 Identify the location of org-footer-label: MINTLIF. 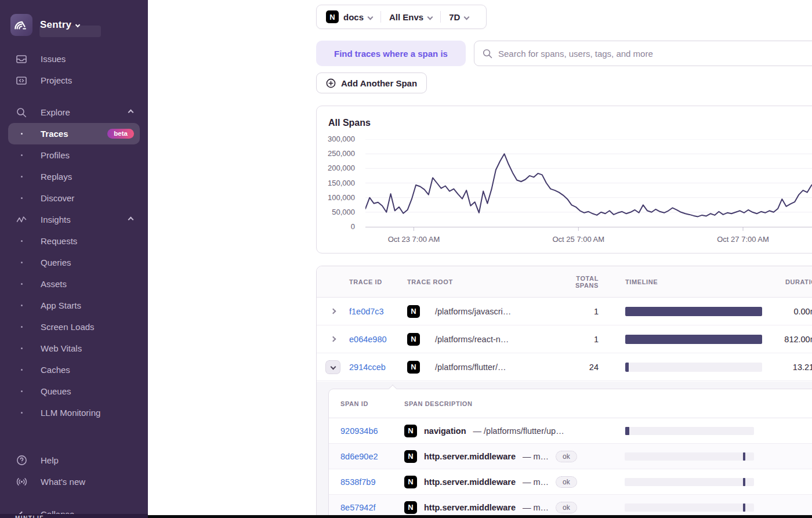
(74, 516).